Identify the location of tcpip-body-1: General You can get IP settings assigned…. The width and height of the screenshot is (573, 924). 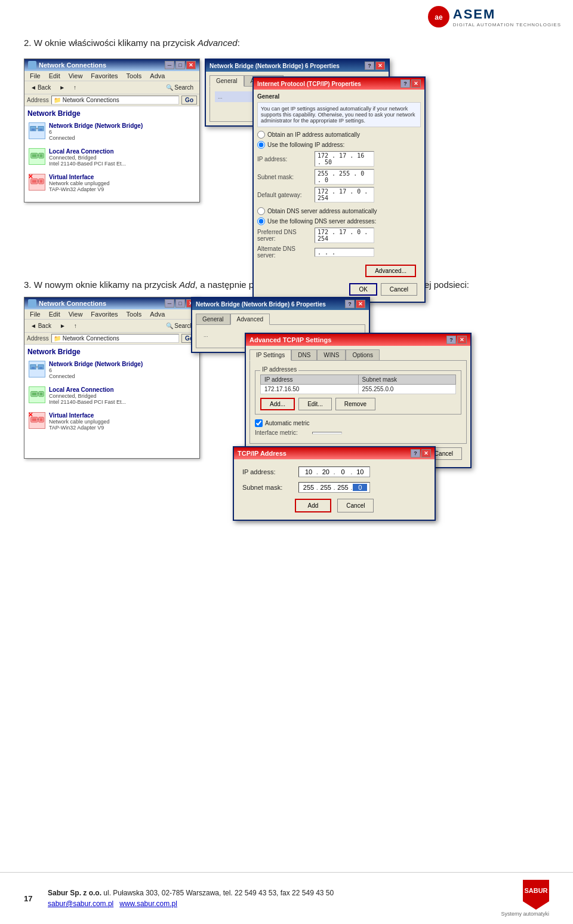
(339, 196).